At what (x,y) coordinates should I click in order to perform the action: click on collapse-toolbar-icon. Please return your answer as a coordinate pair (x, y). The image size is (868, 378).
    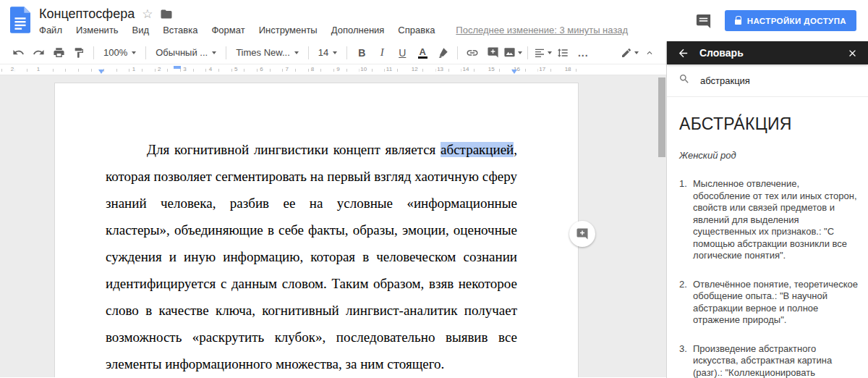
    Looking at the image, I should click on (650, 53).